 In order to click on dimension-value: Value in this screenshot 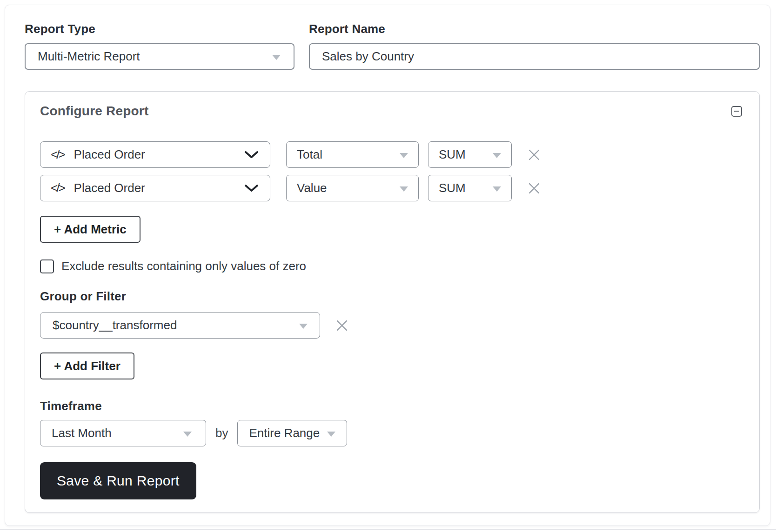, I will do `click(312, 188)`.